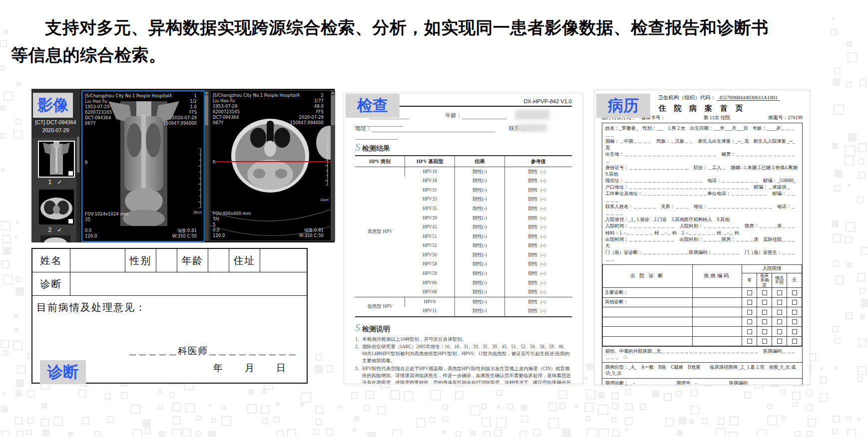 This screenshot has width=868, height=437. What do you see at coordinates (702, 243) in the screenshot?
I see `info-line: 出院时间：＿＿＿＿＿＿＿＿＿＿ 出院科别：＿＿＿＿病房：＿＿＿＿床 实际住院＿＿…` at bounding box center [702, 243].